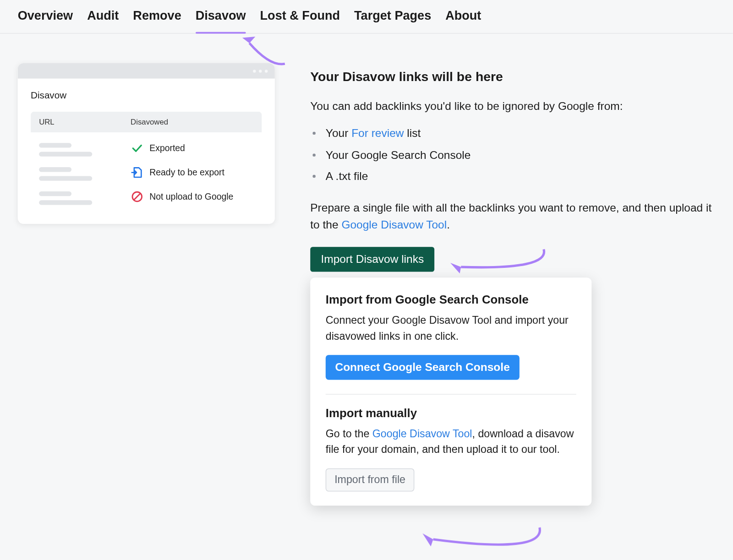 The width and height of the screenshot is (733, 560). What do you see at coordinates (422, 367) in the screenshot?
I see `connect-gsc-button: Connect Google Search Console` at bounding box center [422, 367].